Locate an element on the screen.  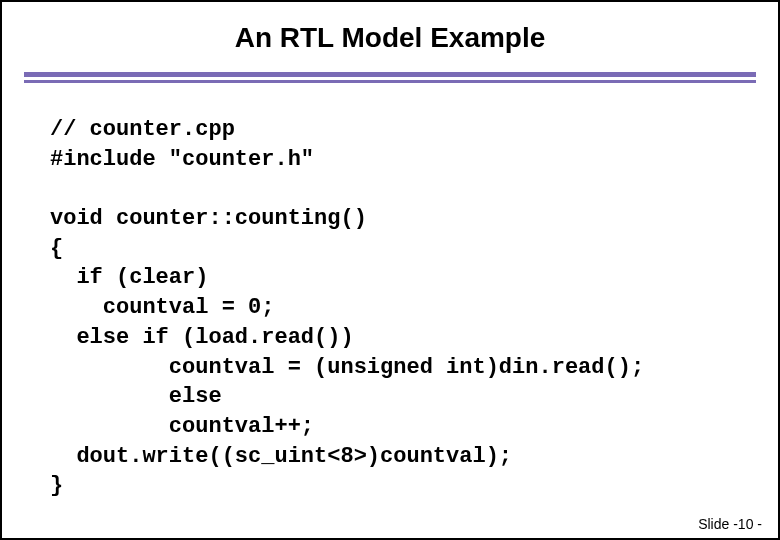
divider-line-thin is located at coordinates (390, 82).